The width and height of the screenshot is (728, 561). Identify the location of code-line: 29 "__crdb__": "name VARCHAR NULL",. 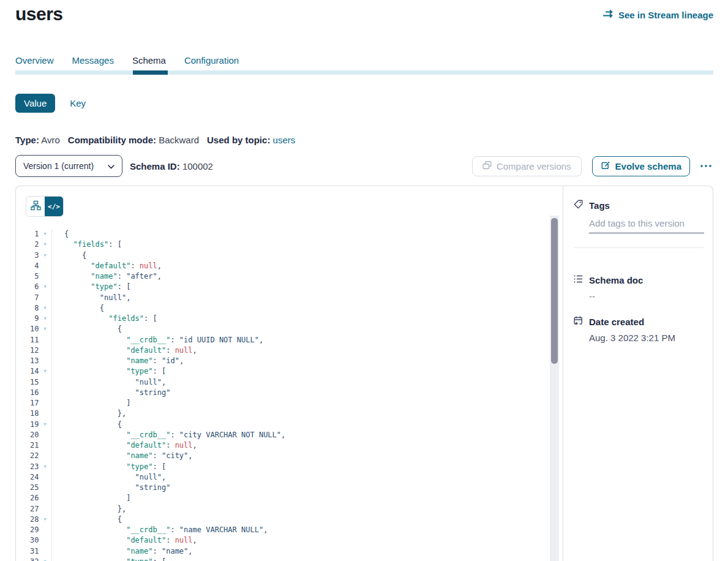
(285, 530).